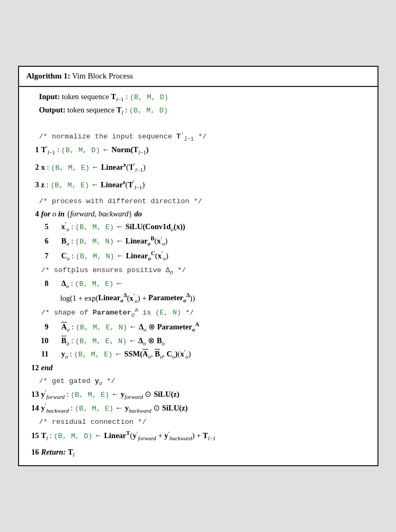 The width and height of the screenshot is (396, 532). I want to click on line-num-5: 5, so click(45, 226).